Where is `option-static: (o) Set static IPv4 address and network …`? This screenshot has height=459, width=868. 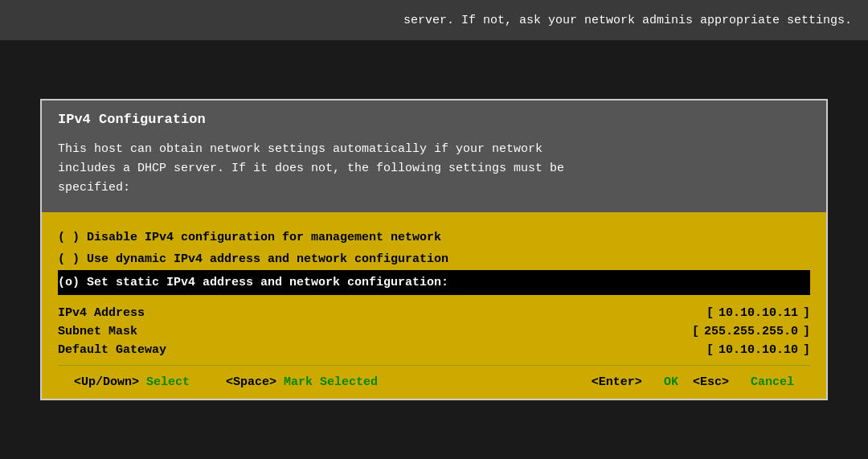 option-static: (o) Set static IPv4 address and network … is located at coordinates (434, 283).